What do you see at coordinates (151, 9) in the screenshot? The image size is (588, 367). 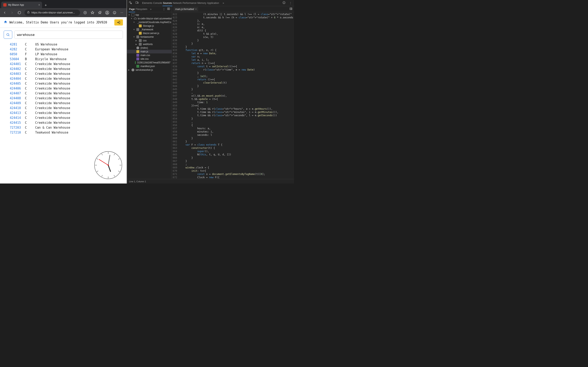 I see `more-subpanels-button: »` at bounding box center [151, 9].